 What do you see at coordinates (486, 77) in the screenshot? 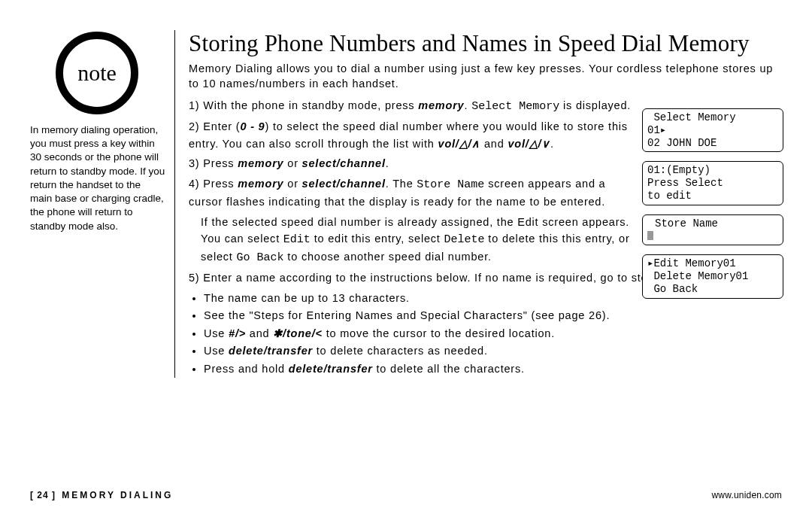
I see `intro-text: Memory Dialing allows you to dial a numb…` at bounding box center [486, 77].